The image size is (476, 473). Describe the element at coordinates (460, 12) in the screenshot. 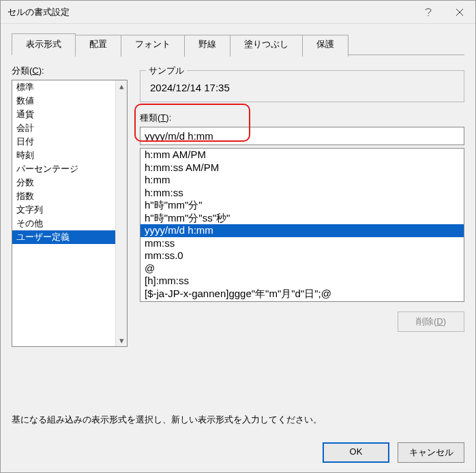

I see `close-button` at that location.